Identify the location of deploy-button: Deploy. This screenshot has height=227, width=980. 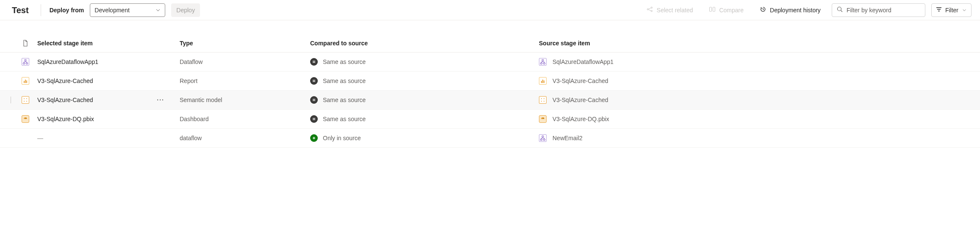
(186, 10).